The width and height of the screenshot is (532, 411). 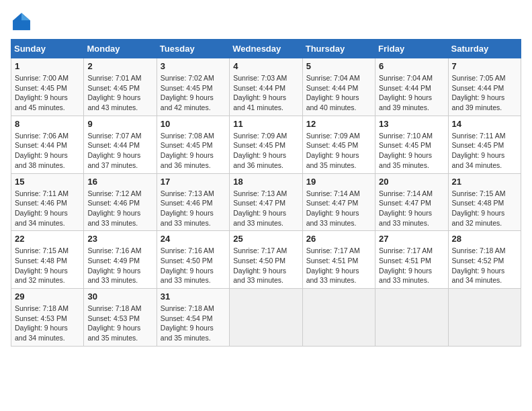 What do you see at coordinates (485, 66) in the screenshot?
I see `day-number: 7` at bounding box center [485, 66].